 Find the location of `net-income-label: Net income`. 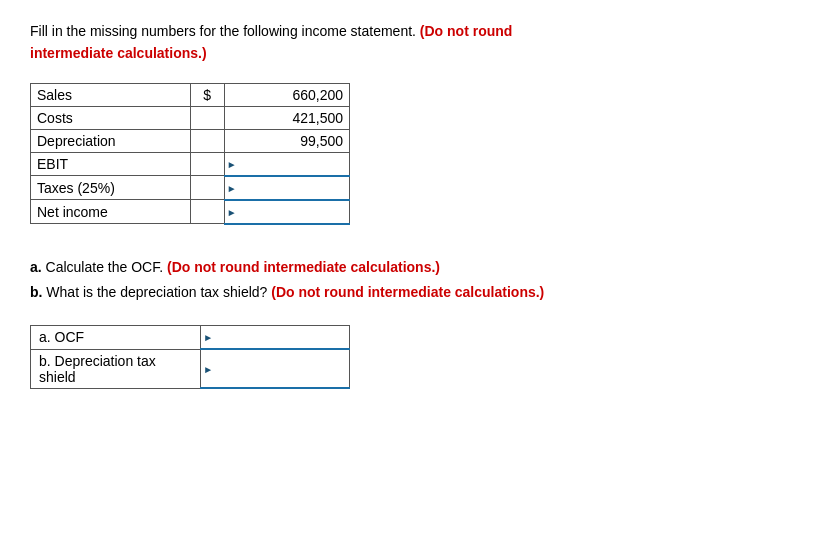

net-income-label: Net income is located at coordinates (111, 212).